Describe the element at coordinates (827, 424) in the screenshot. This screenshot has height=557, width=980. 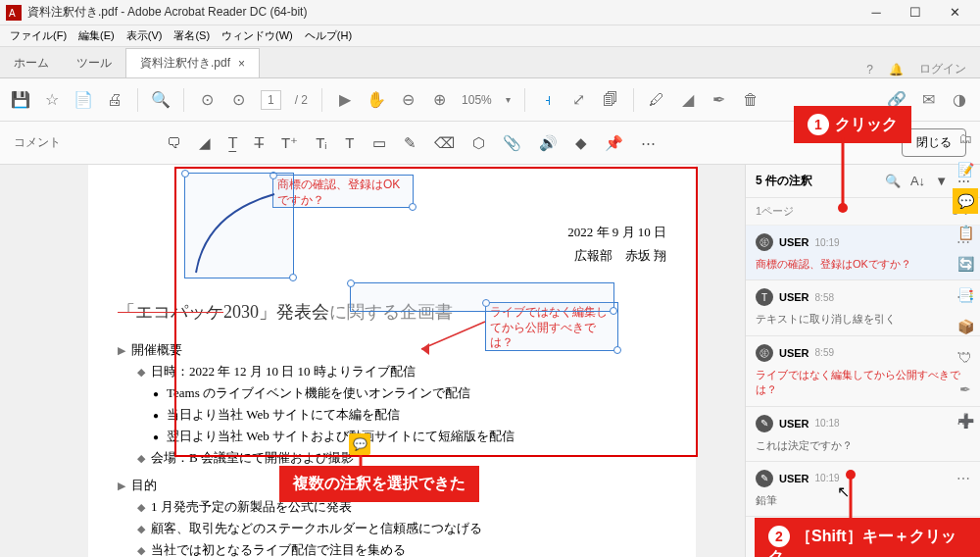
I see `comment-time: 10:18` at that location.